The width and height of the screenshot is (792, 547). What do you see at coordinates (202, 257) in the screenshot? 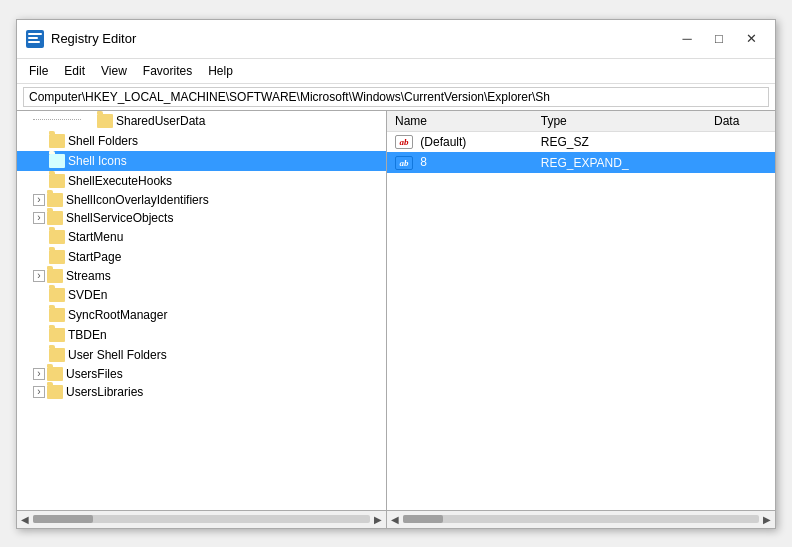
I see `tree-item-startpage: StartPage` at bounding box center [202, 257].